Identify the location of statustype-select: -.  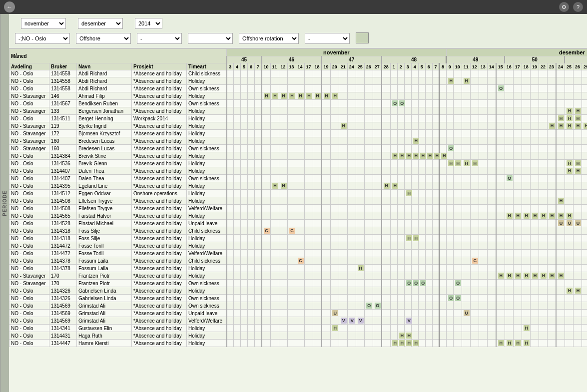
(159, 38).